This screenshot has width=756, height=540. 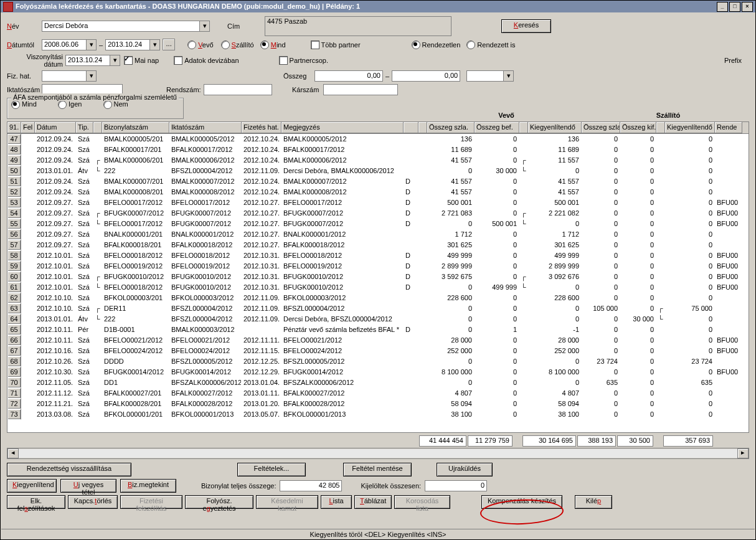 I want to click on ujvegyes-button: Uj vegyes tétel, so click(x=88, y=486).